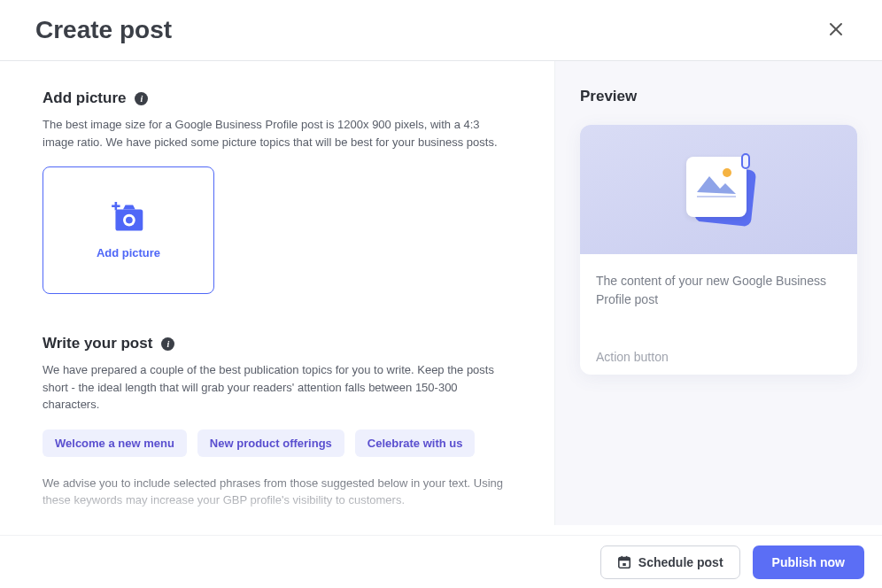 This screenshot has height=588, width=882. I want to click on write-post-description: We have prepared a couple of the best pu…, so click(277, 388).